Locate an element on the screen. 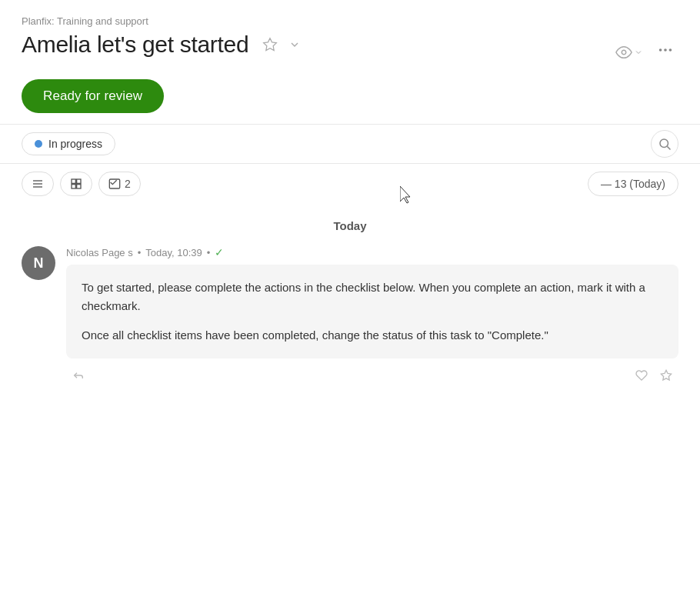 The image size is (700, 600). more-options-button is located at coordinates (665, 52).